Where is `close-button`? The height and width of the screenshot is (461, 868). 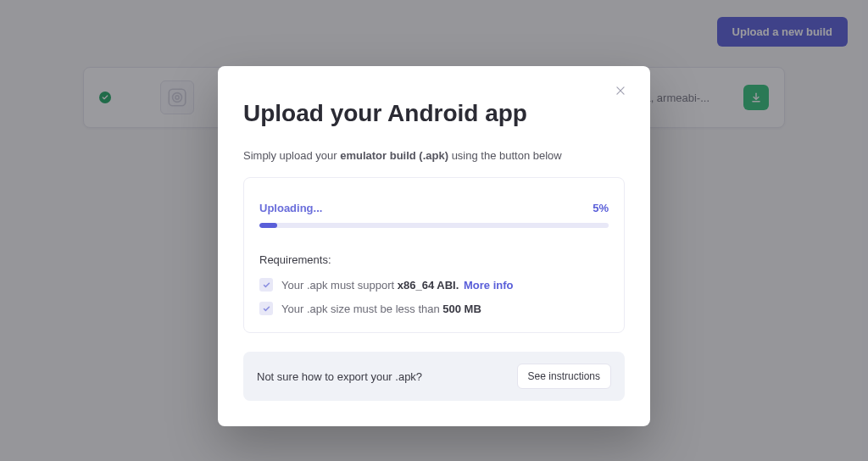 close-button is located at coordinates (622, 91).